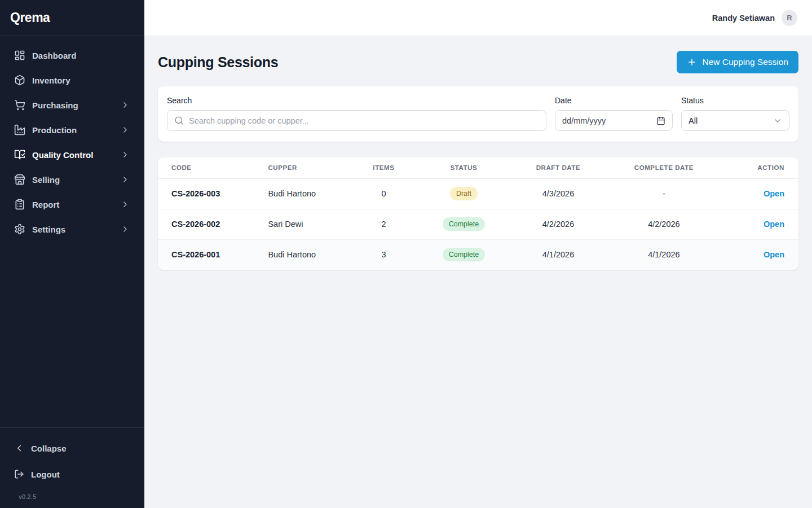 Image resolution: width=812 pixels, height=508 pixels. Describe the element at coordinates (356, 113) in the screenshot. I see `search-filter: Search` at that location.